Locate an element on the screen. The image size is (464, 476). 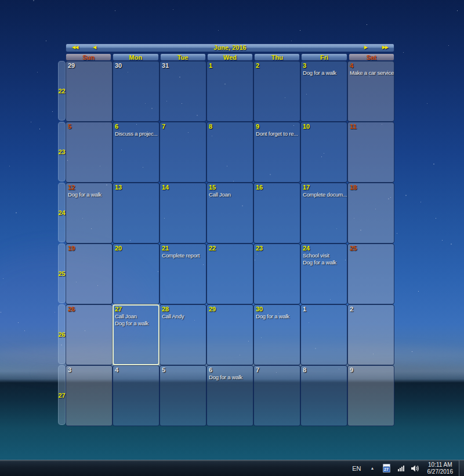
next-month-button: ▶ is located at coordinates (365, 48).